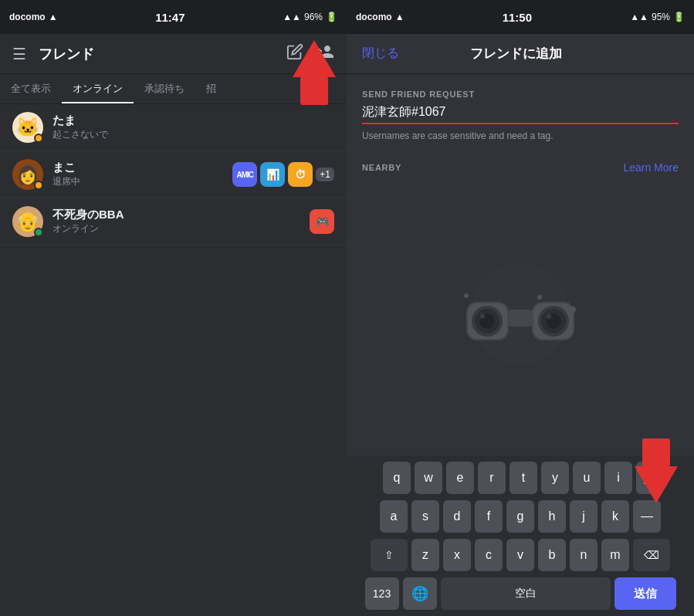  Describe the element at coordinates (332, 17) in the screenshot. I see `battery-bar-left: 🔋` at that location.